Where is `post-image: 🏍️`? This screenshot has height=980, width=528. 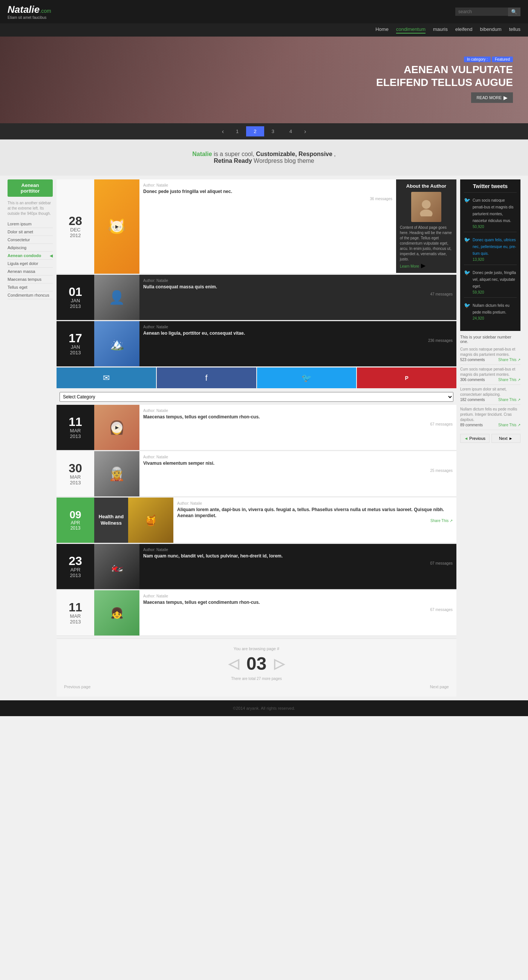
post-image: 🏍️ is located at coordinates (117, 567).